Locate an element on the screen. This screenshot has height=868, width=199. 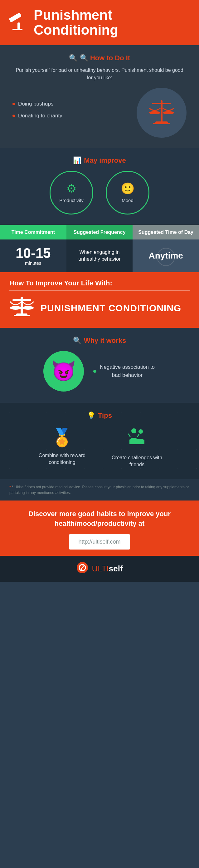
improve-banner-divider is located at coordinates (100, 291).